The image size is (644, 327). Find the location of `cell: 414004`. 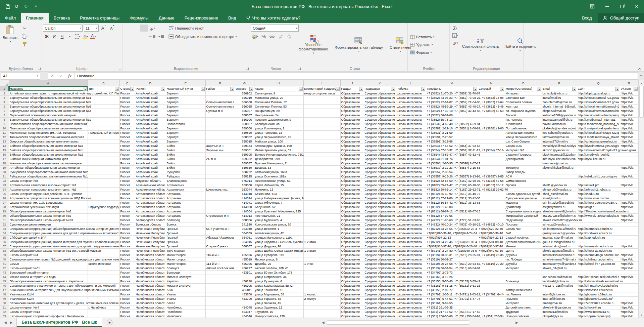

cell: 414004 is located at coordinates (244, 211).